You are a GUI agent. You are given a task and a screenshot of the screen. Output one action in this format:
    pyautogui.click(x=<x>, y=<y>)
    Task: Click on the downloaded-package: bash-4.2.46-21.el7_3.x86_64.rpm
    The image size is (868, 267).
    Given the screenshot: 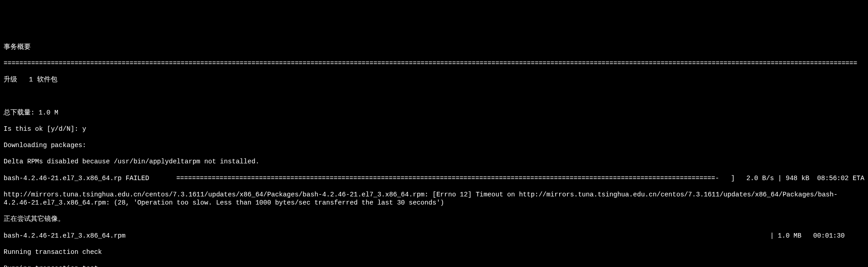 What is the action you would take?
    pyautogui.click(x=65, y=236)
    